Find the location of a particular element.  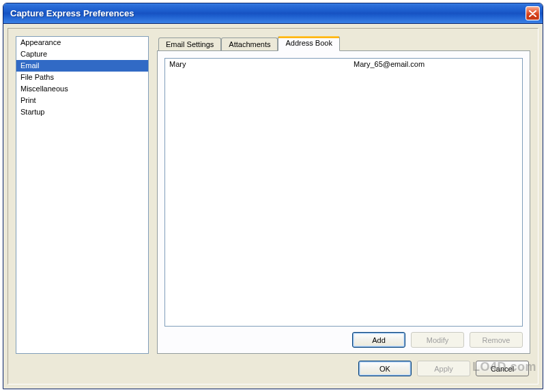

sidebar-item-email: Email is located at coordinates (82, 65).